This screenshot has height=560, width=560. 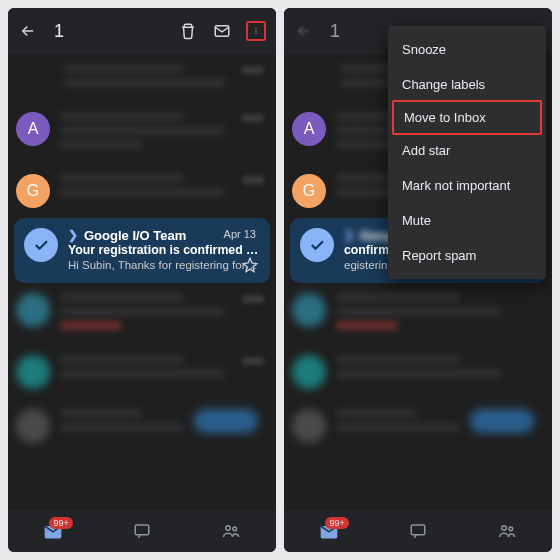 What do you see at coordinates (142, 133) in the screenshot?
I see `list-item: A` at bounding box center [142, 133].